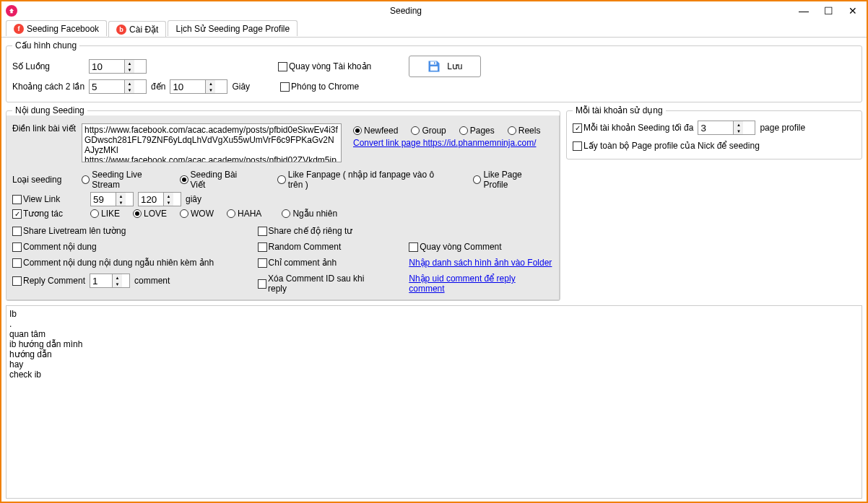 The image size is (868, 503). I want to click on interact-checkbox: Tương tác, so click(45, 214).